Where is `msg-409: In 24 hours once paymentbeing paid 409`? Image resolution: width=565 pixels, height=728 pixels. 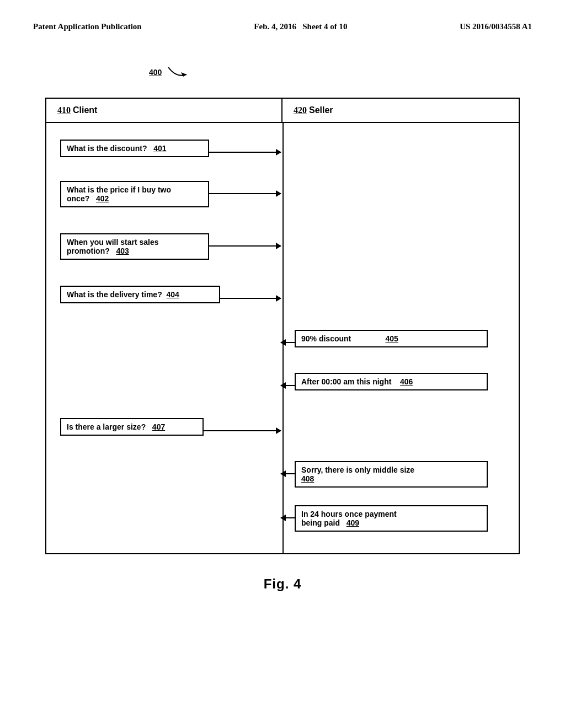 msg-409: In 24 hours once paymentbeing paid 409 is located at coordinates (391, 518).